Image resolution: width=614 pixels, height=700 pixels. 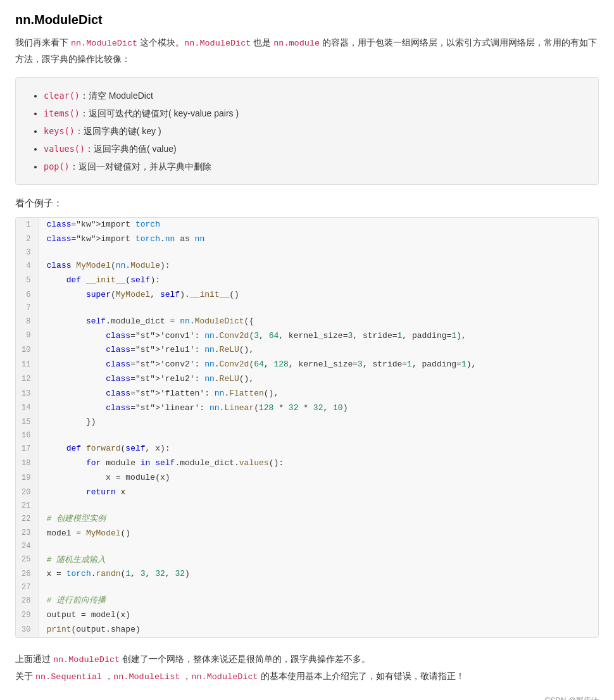 What do you see at coordinates (27, 435) in the screenshot?
I see `line-number: 16` at bounding box center [27, 435].